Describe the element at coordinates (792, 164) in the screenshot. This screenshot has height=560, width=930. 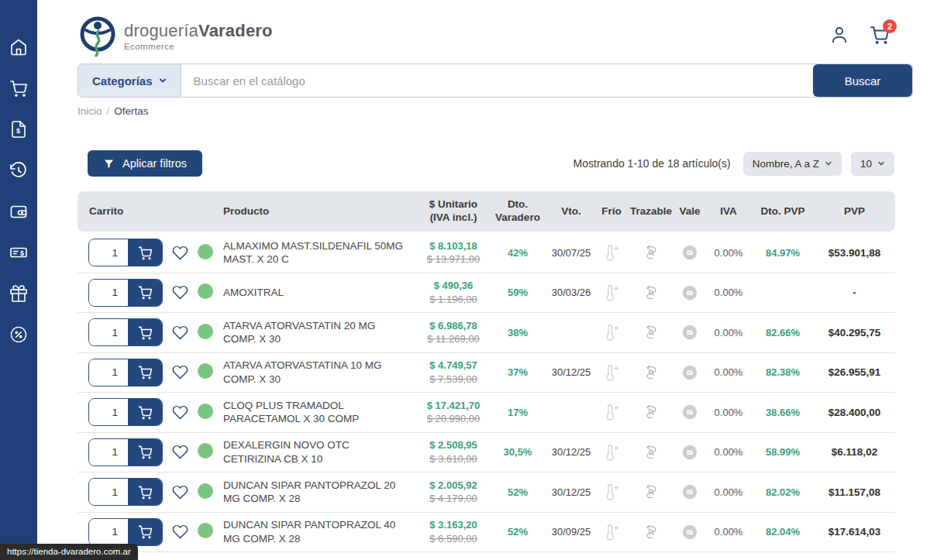
I see `sort-dropdown: Nombre, A a Z` at that location.